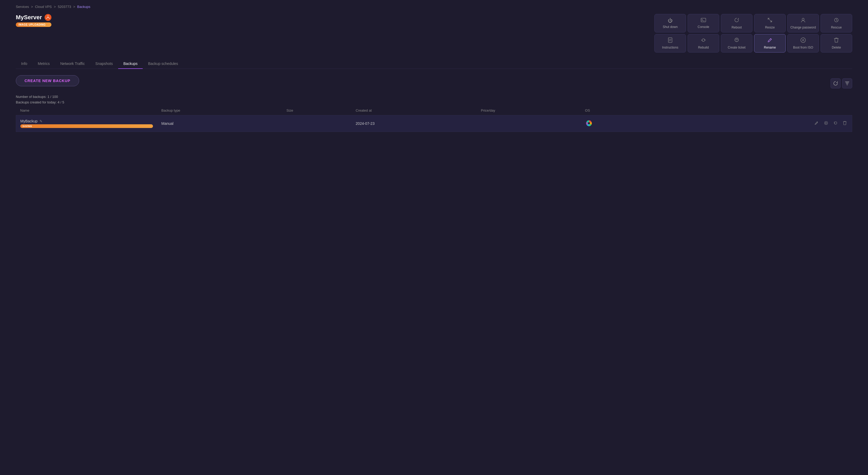  Describe the element at coordinates (670, 43) in the screenshot. I see `instructions-button: Instructions` at that location.